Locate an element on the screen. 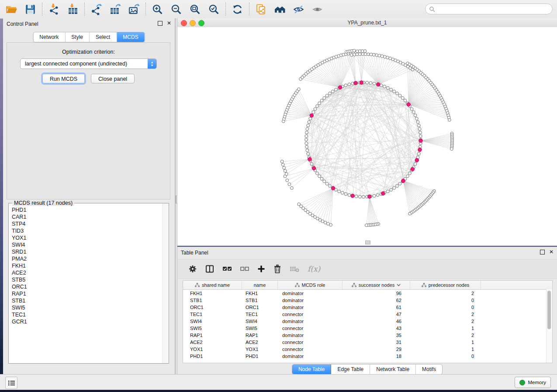  search-input is located at coordinates (489, 9).